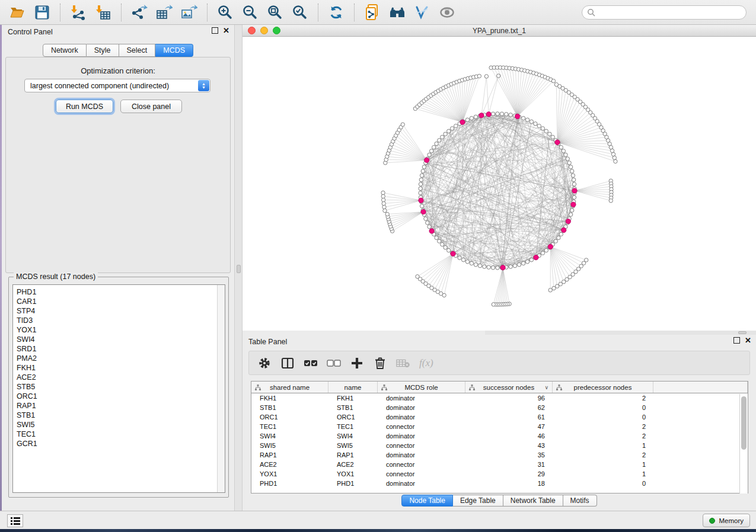 This screenshot has height=532, width=756. I want to click on vertical-splitter, so click(238, 268).